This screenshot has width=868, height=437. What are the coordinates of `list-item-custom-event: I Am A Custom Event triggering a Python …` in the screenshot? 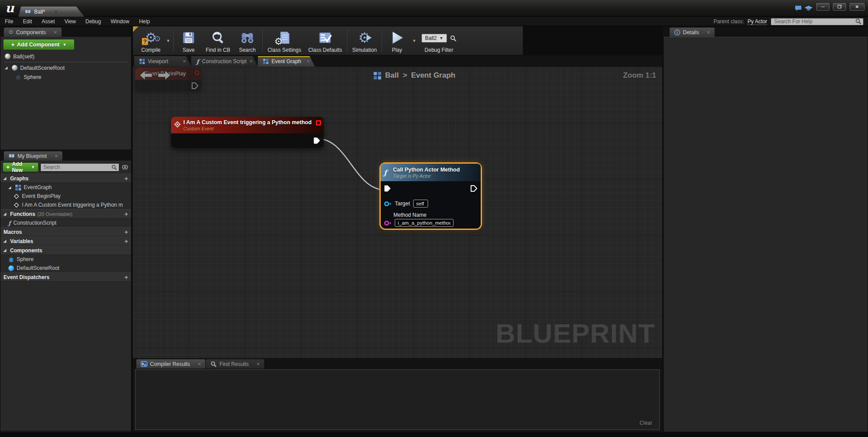 It's located at (66, 205).